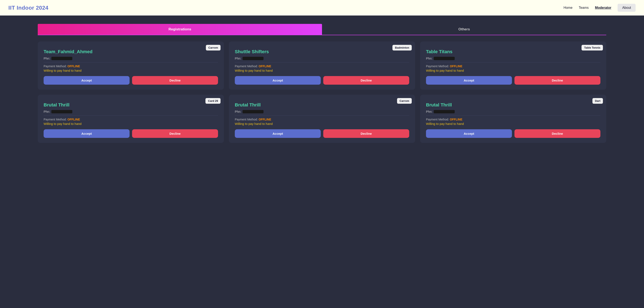  What do you see at coordinates (175, 80) in the screenshot?
I see `card-1-decline-button: Decline` at bounding box center [175, 80].